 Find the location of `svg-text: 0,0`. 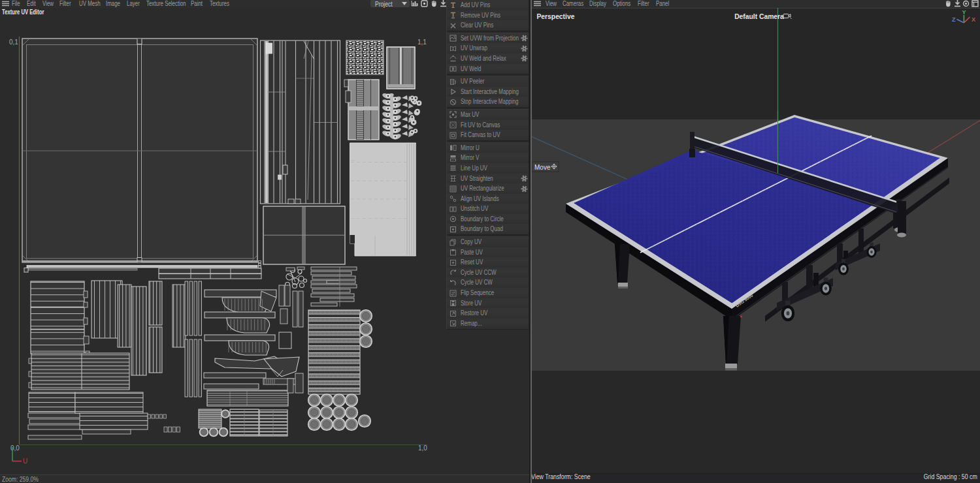

svg-text: 0,0 is located at coordinates (15, 448).